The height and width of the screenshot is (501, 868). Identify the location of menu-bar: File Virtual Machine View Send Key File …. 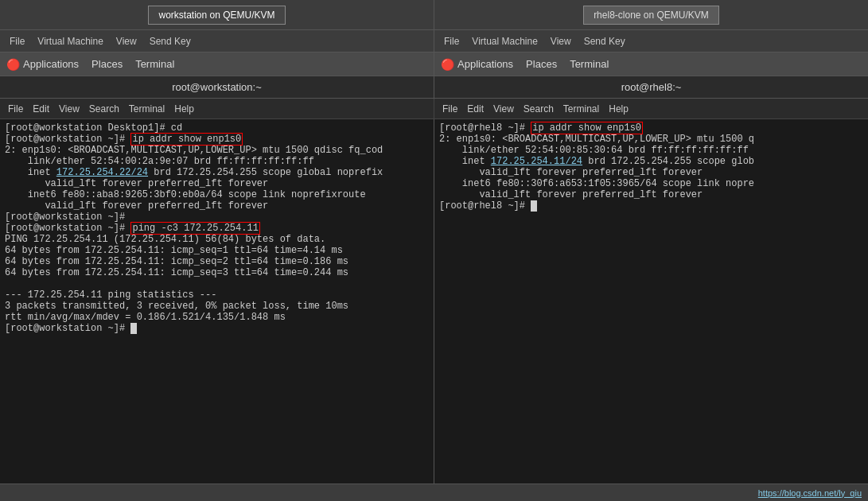
(434, 41).